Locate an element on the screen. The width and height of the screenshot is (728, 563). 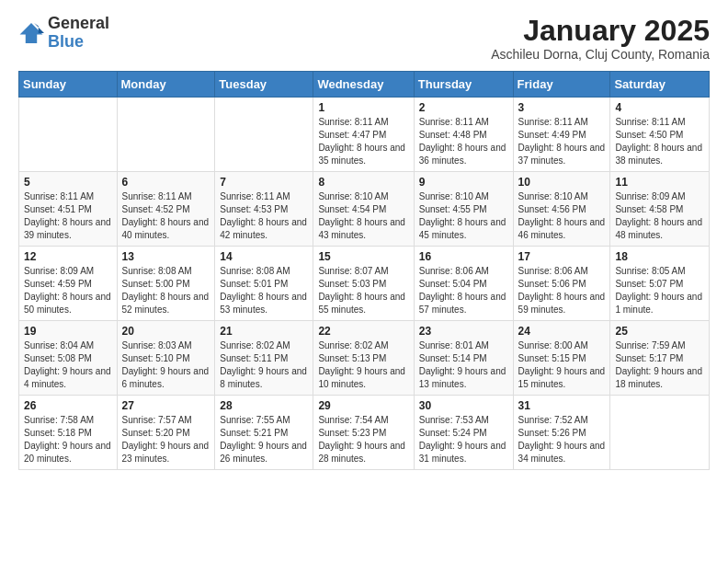
weekday-header-saturday: Saturday is located at coordinates (660, 85).